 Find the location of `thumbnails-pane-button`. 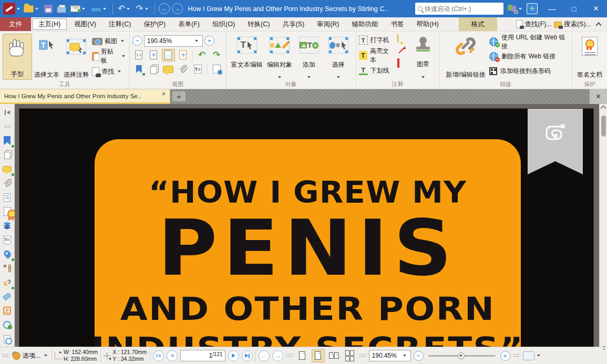

thumbnails-pane-button is located at coordinates (153, 69).